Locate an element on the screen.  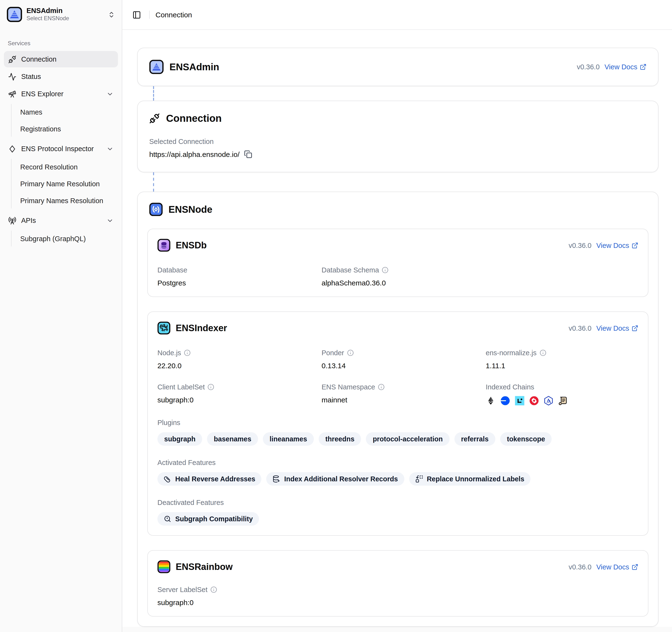
deactivated-features-label: Deactivated Features is located at coordinates (398, 502).